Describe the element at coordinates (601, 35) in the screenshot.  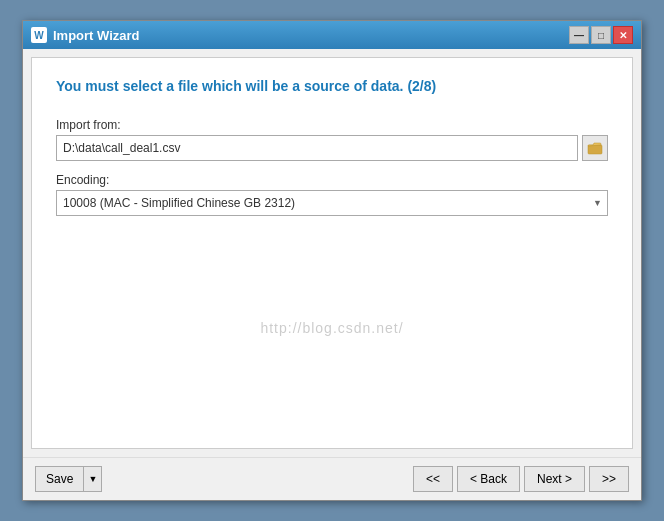
I see `title-bar-buttons: — □ ✕` at that location.